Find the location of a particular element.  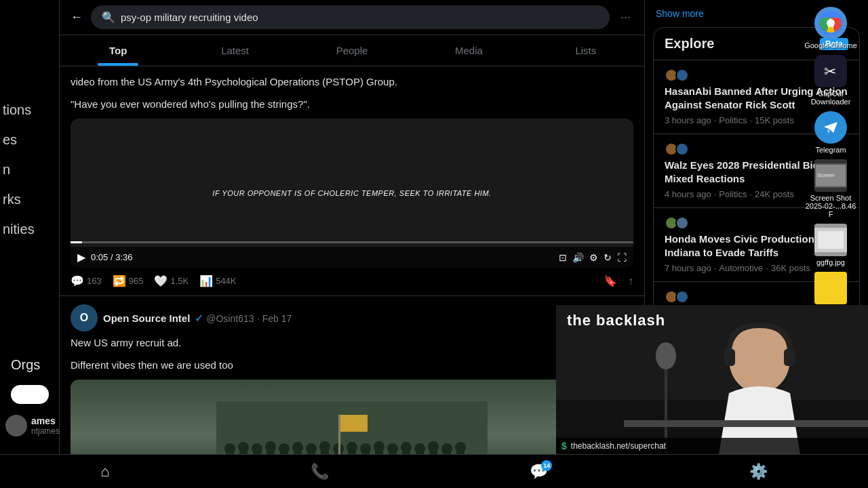

sidebar-item-5: nities is located at coordinates (18, 229).